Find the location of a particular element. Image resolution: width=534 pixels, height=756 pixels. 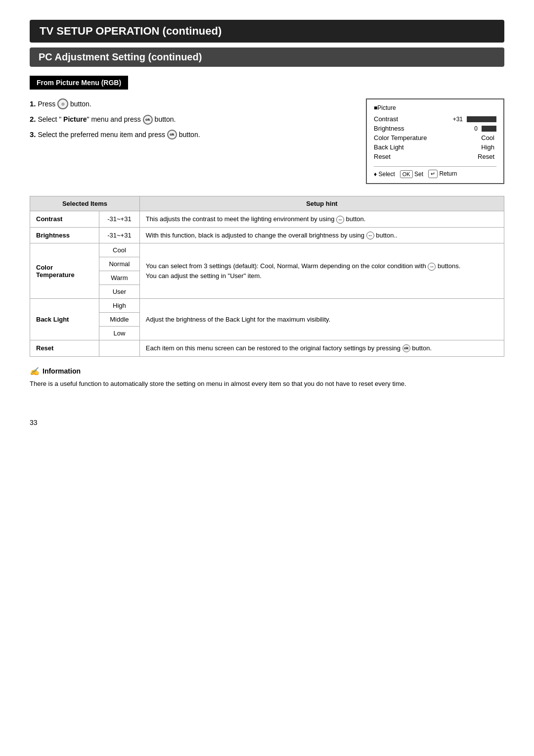

instructions: 1. Press ⊙ button. 2. Select " Picture" … is located at coordinates (190, 121).